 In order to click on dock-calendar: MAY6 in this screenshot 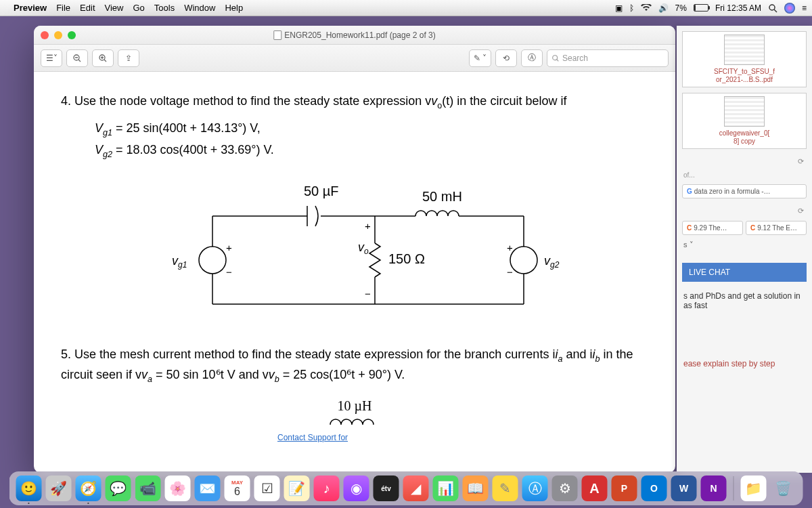, I will do `click(238, 488)`.